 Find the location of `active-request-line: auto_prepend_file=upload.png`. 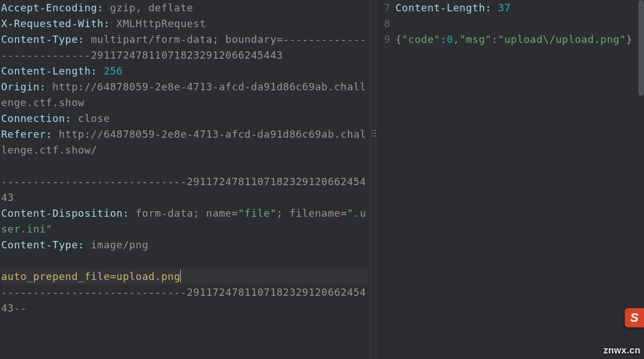

active-request-line: auto_prepend_file=upload.png is located at coordinates (185, 277).